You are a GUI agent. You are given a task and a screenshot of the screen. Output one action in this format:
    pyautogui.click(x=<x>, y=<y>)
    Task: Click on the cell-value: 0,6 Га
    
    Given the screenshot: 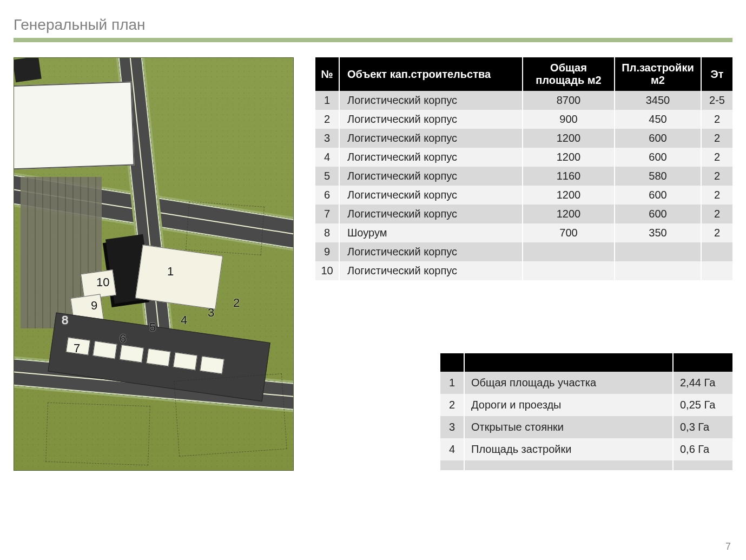 What is the action you would take?
    pyautogui.click(x=703, y=449)
    